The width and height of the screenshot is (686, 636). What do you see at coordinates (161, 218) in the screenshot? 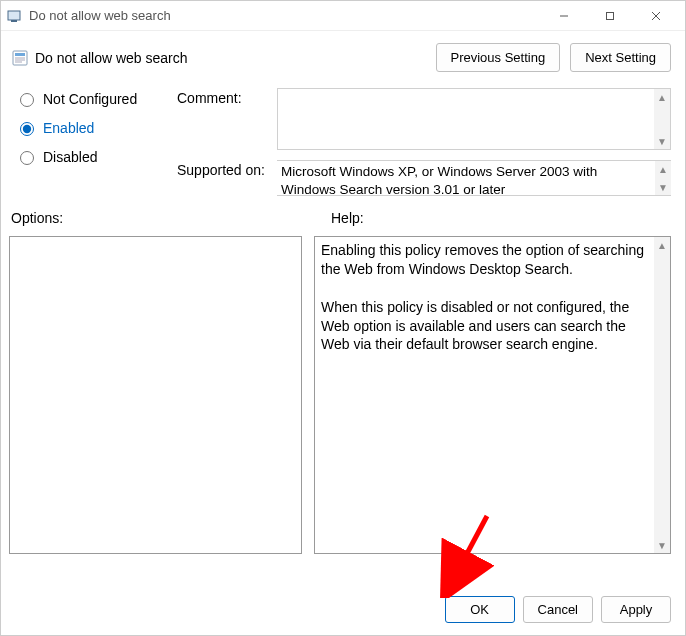
I see `options-label: Options:` at bounding box center [161, 218].